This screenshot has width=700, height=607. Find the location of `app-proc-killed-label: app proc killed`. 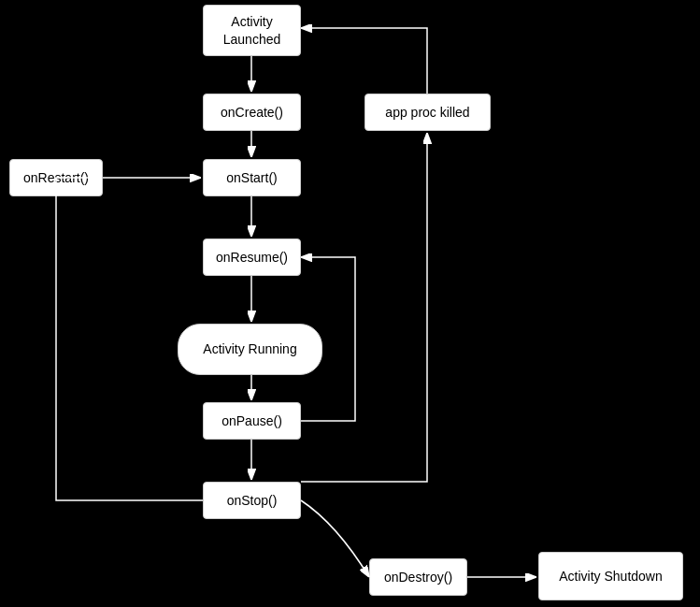

app-proc-killed-label: app proc killed is located at coordinates (427, 112).